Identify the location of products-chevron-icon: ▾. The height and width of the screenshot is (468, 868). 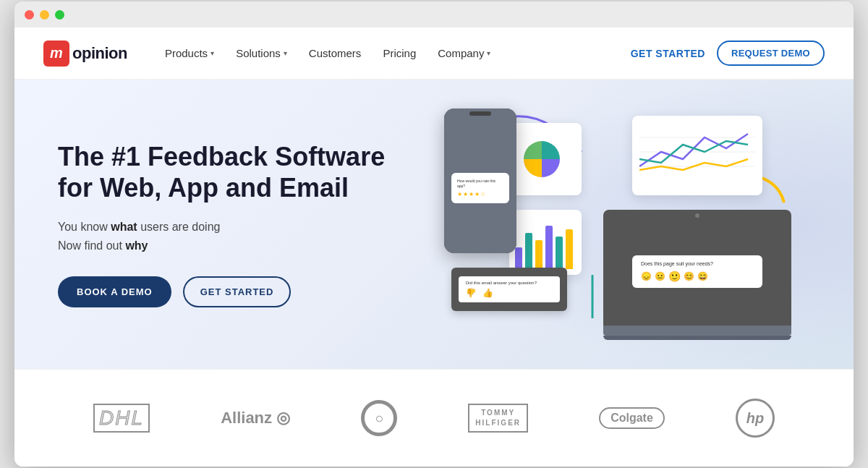
(213, 54).